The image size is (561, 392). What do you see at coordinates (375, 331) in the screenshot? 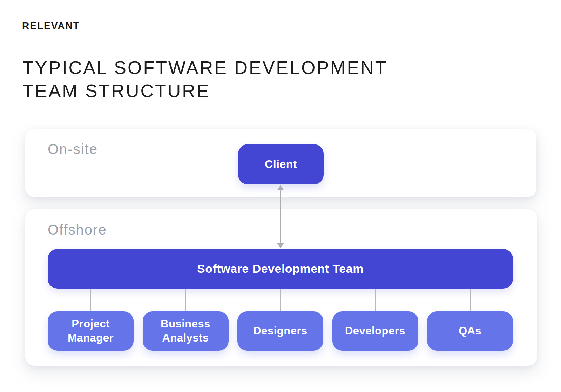
I see `developers-node: Developers` at bounding box center [375, 331].